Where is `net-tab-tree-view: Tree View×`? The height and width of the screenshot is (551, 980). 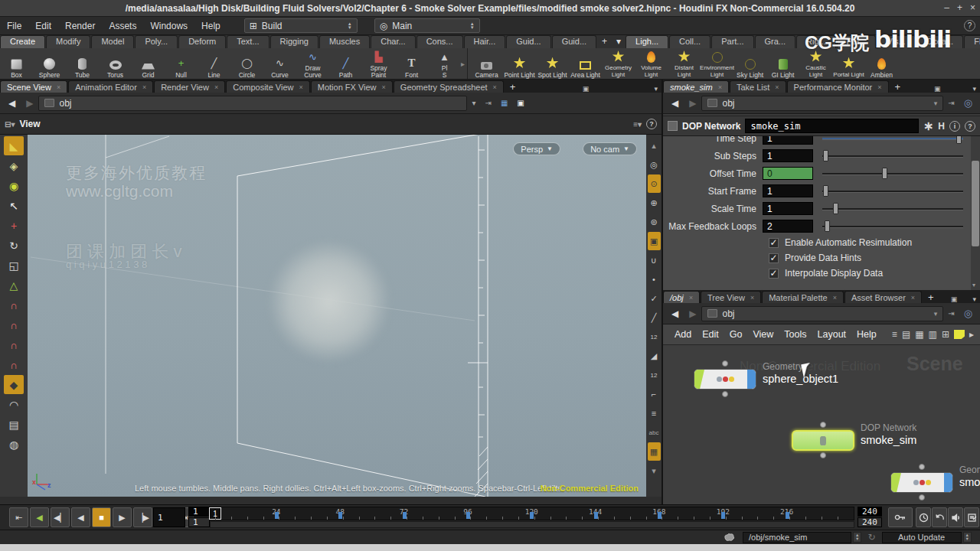
net-tab-tree-view: Tree View× is located at coordinates (730, 297).